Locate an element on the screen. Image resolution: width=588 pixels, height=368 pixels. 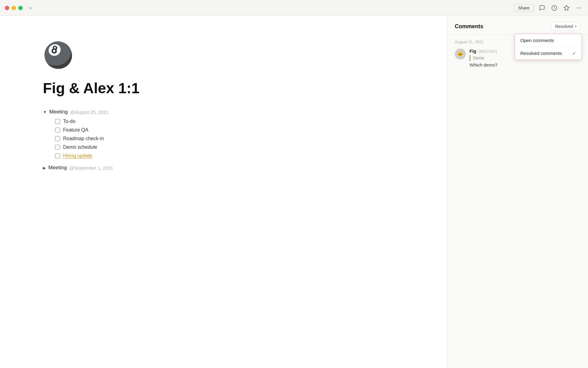
meeting-header-2: ▶ Meeting @September 1, 2021 is located at coordinates (224, 168).